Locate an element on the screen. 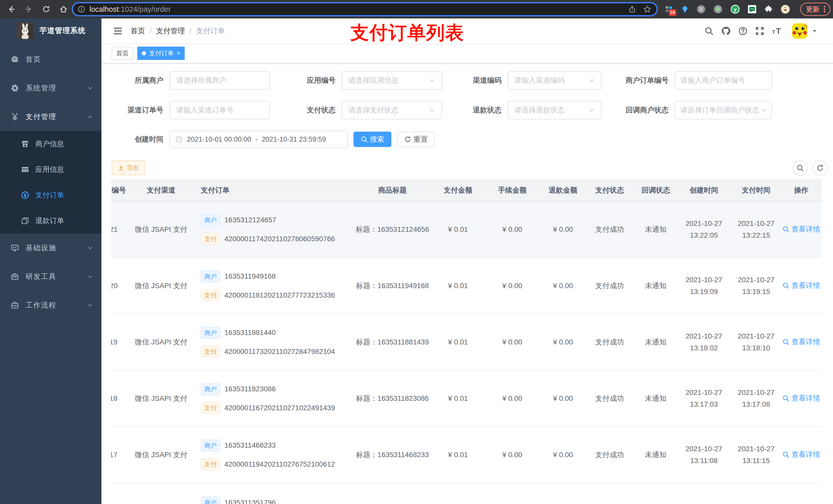  extension-icon-1: 10 is located at coordinates (669, 9).